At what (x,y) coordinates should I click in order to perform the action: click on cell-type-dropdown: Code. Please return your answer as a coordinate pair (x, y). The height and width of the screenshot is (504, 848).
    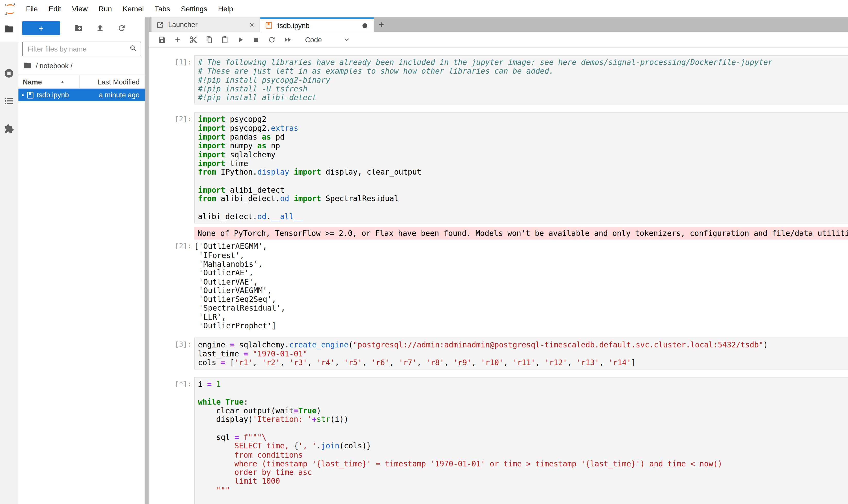
    Looking at the image, I should click on (328, 40).